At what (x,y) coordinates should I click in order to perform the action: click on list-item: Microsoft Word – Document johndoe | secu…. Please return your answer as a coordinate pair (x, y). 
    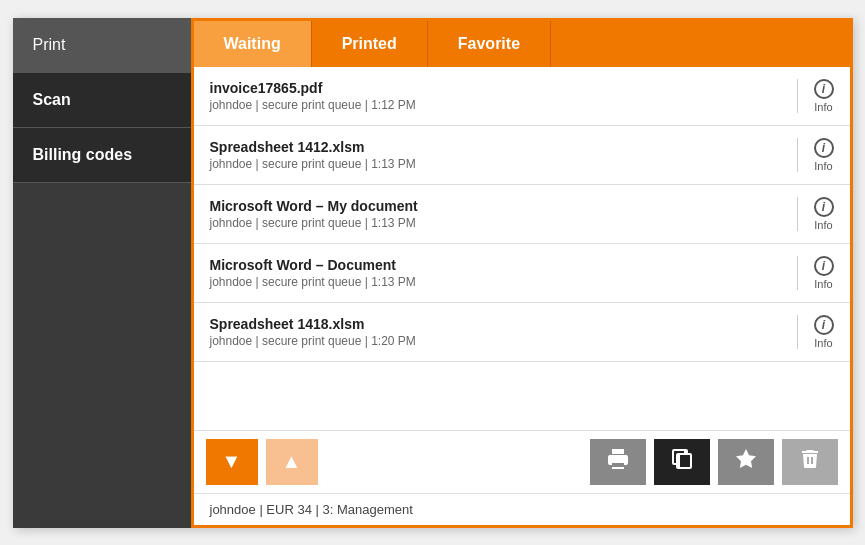
    Looking at the image, I should click on (522, 274).